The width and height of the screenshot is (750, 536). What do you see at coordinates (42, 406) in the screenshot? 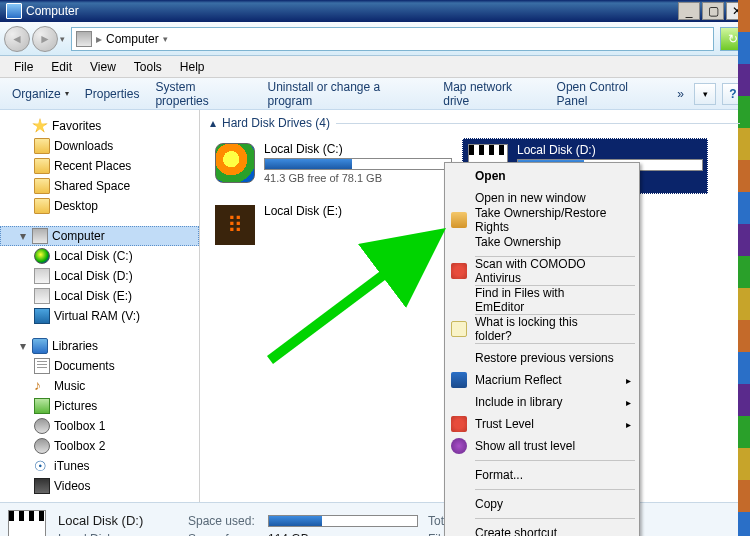
I see `picture-icon` at bounding box center [42, 406].